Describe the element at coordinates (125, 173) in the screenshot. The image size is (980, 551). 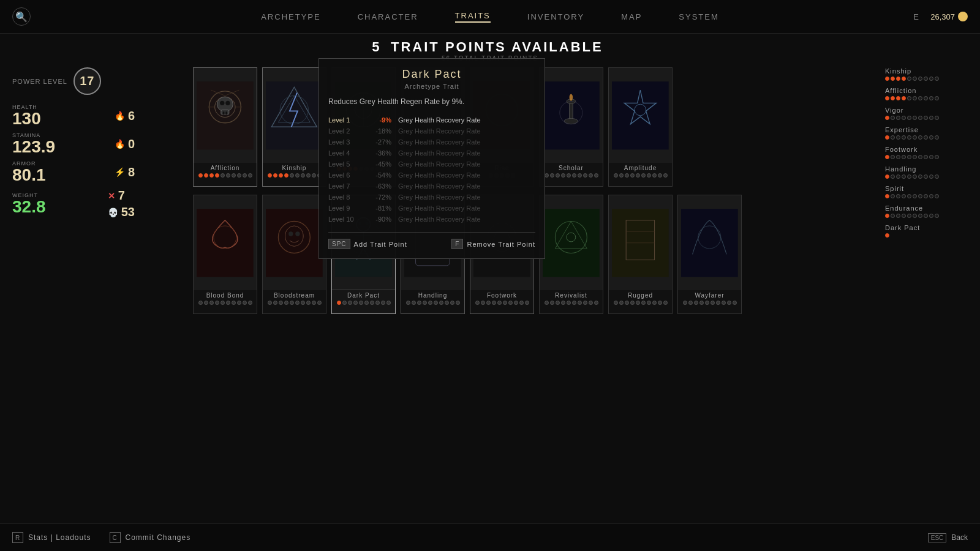
I see `armor-icon-val: ⚡ 8` at that location.